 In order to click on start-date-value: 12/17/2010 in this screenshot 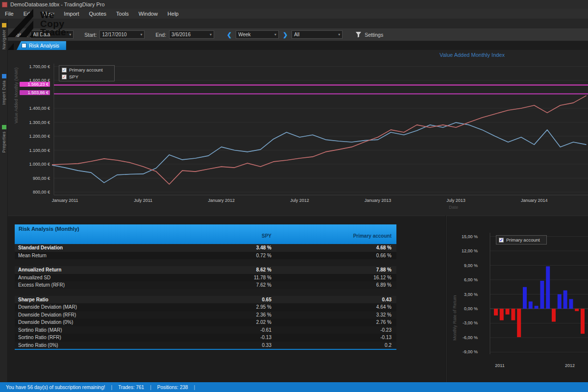, I will do `click(114, 34)`.